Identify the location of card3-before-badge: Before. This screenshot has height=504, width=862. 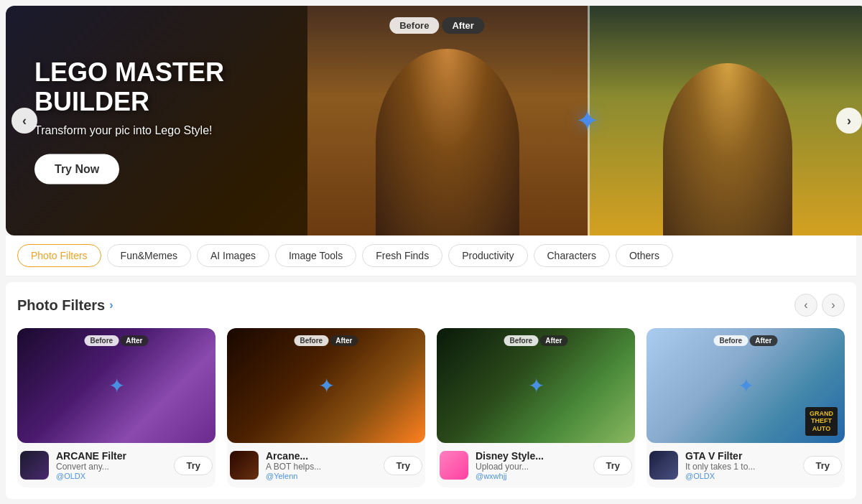
(521, 340).